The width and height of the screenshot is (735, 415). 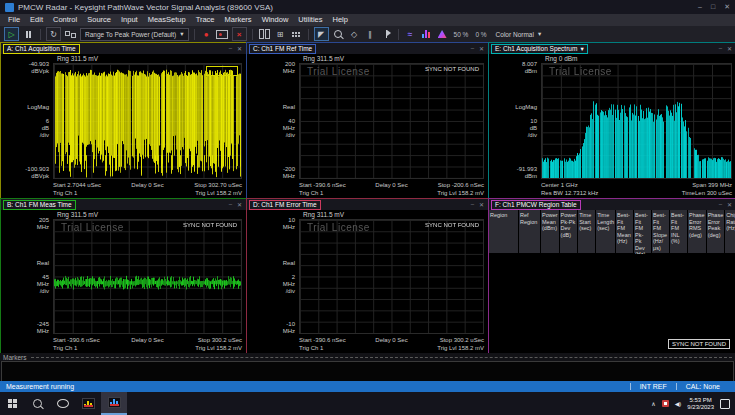 What do you see at coordinates (310, 20) in the screenshot?
I see `menu-item-utilities: Utilities` at bounding box center [310, 20].